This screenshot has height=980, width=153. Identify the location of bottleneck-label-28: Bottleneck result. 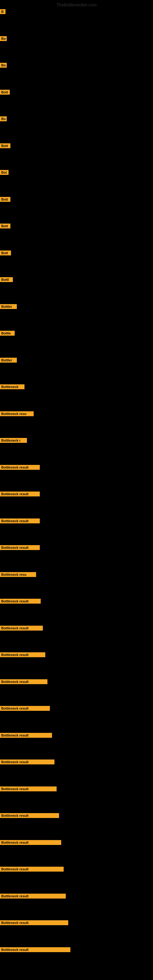
(26, 735).